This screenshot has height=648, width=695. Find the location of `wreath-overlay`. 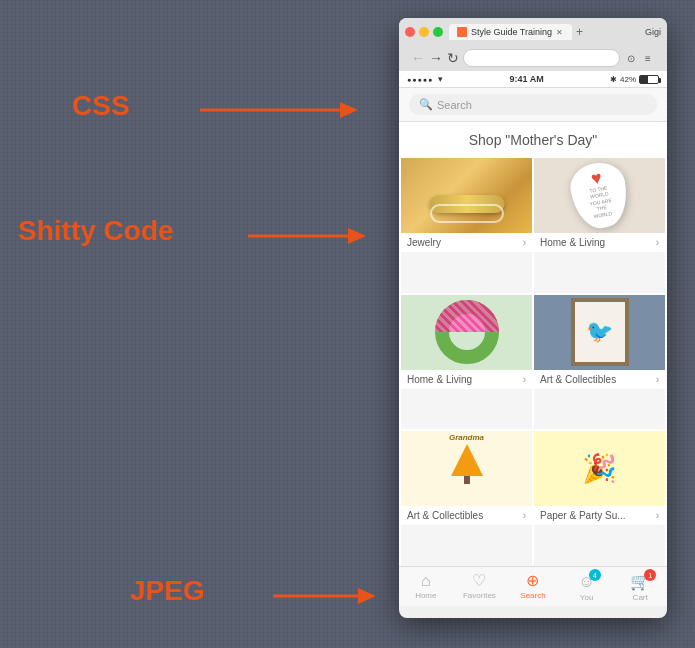

wreath-overlay is located at coordinates (467, 332).